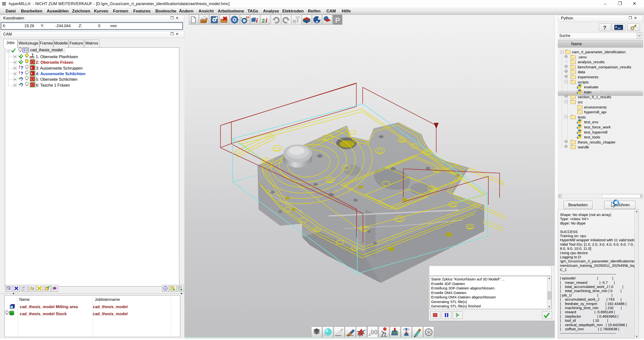 The image size is (644, 340). What do you see at coordinates (59, 68) in the screenshot?
I see `svg-text: 3: Aussenseite Schruppen` at bounding box center [59, 68].